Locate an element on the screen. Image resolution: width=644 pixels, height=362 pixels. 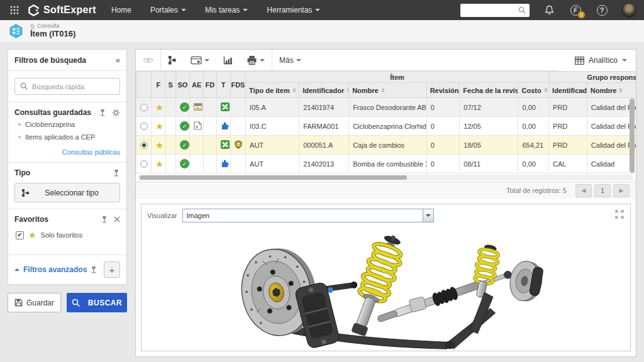
horizontal-scrollbar is located at coordinates (386, 177).